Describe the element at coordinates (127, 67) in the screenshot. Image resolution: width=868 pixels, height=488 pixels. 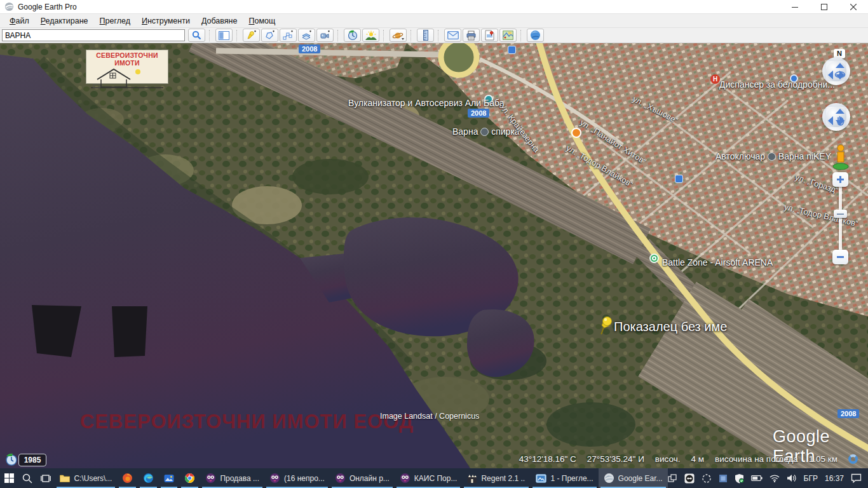
I see `agency-logo-overlay: СЕВЕРОИЗТОЧНИ ИМОТИ` at that location.